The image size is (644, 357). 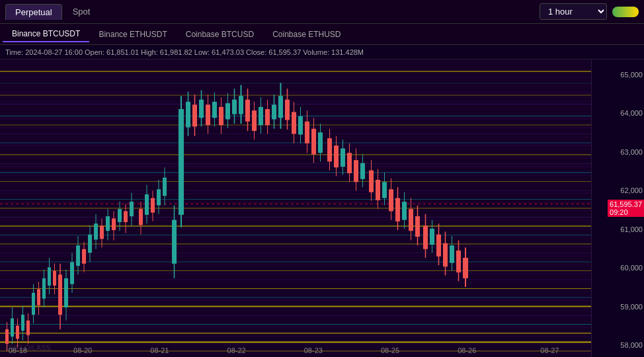 What do you see at coordinates (618, 208) in the screenshot?
I see `price-axis: 65,000 64,000 63,000 62,000 61,595.37 09…` at bounding box center [618, 208].